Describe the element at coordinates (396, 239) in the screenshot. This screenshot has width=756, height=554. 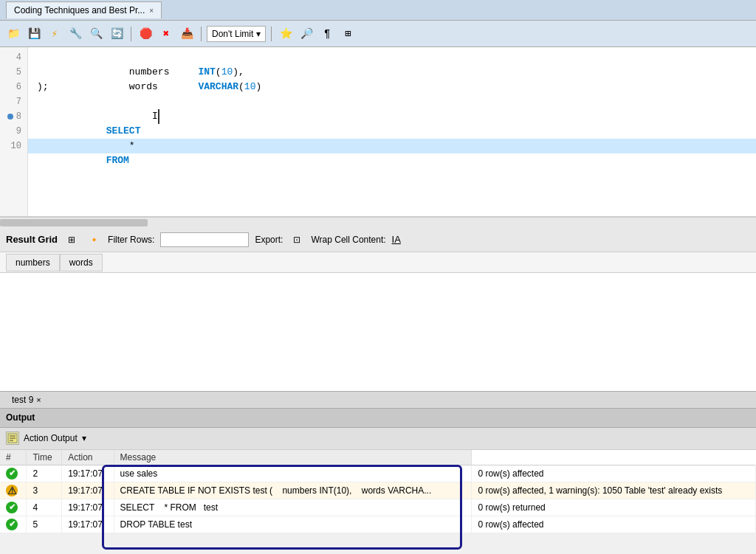
I see `wrap-cell-icon: IA` at that location.